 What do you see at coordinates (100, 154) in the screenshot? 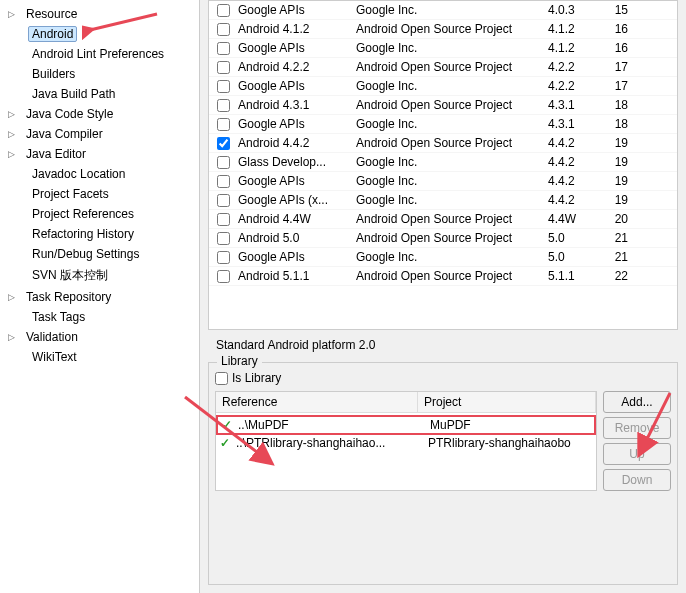
I see `tree-java-editor: ▷Java Editor` at bounding box center [100, 154].